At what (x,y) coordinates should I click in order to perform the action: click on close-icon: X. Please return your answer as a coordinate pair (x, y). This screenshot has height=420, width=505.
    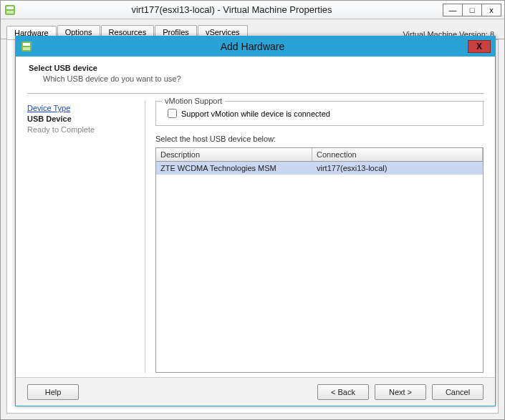
    Looking at the image, I should click on (479, 47).